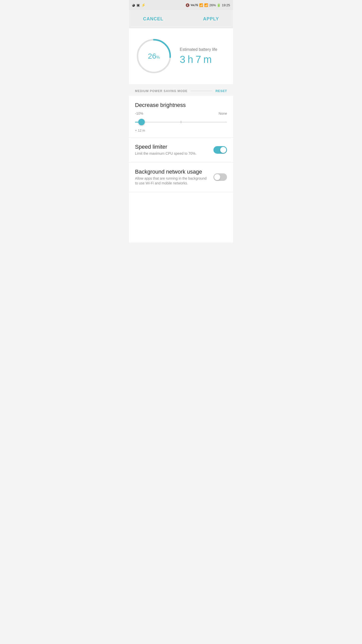  Describe the element at coordinates (138, 5) in the screenshot. I see `app-icon-2: ▣` at that location.